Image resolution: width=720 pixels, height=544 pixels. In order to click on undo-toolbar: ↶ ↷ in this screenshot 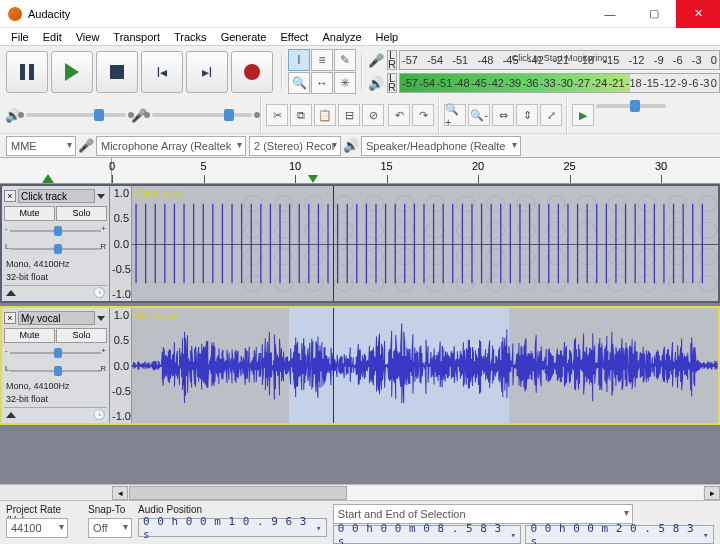, I will do `click(411, 115)`.